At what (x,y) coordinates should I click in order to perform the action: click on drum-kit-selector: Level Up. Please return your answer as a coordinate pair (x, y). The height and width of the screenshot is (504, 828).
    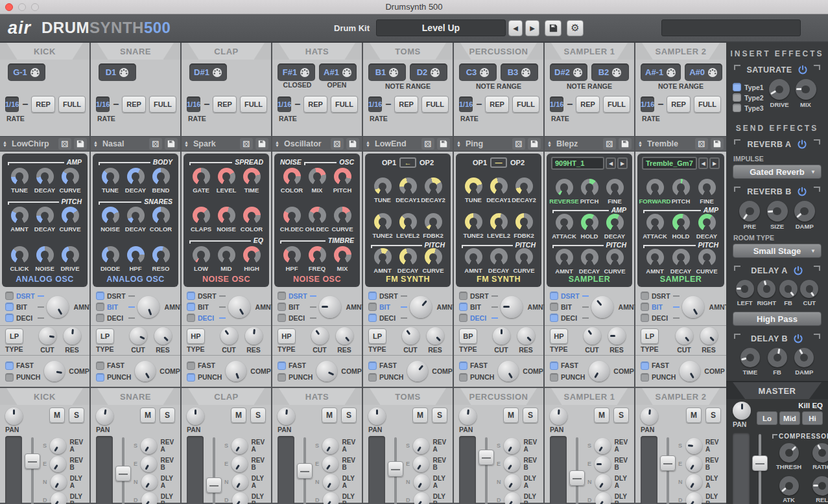
    Looking at the image, I should click on (441, 28).